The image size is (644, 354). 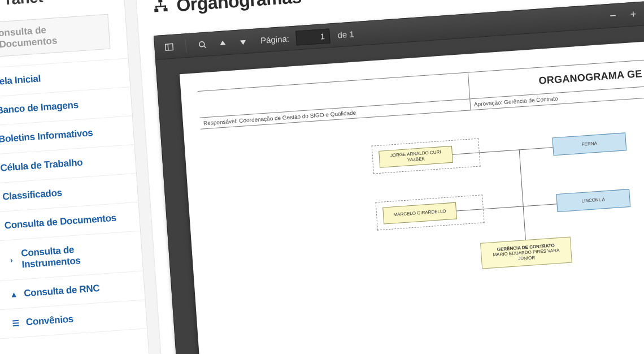 I want to click on org-box-gerencia: GERÊNCIA DE CONTRATO MARIO EDUARDO PIRES…, so click(x=526, y=253).